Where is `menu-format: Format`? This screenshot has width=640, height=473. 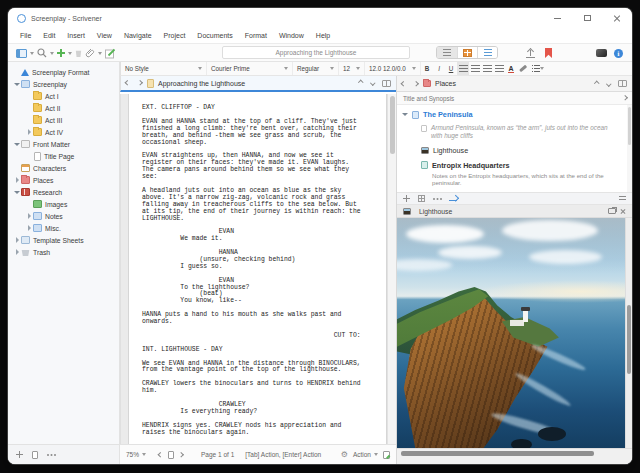
menu-format: Format is located at coordinates (256, 36).